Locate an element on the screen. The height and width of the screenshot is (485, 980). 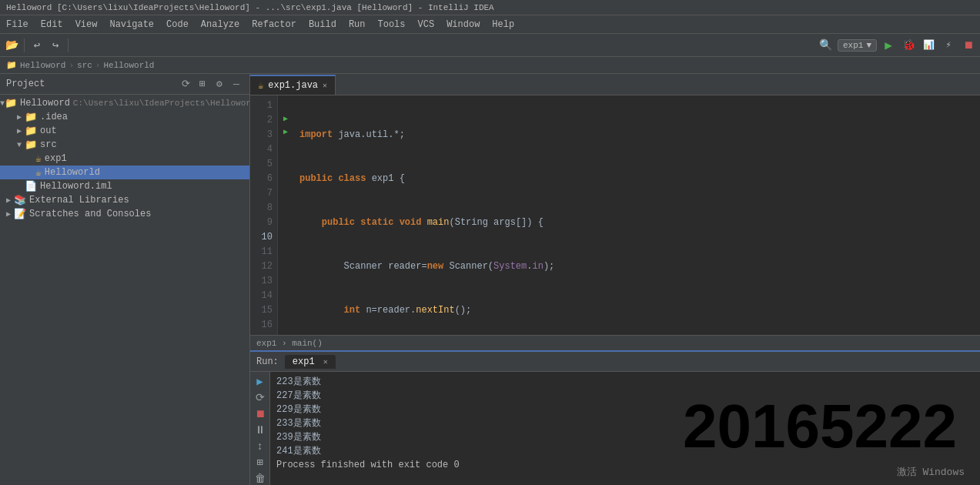
breadcrumb-src: src is located at coordinates (85, 65).